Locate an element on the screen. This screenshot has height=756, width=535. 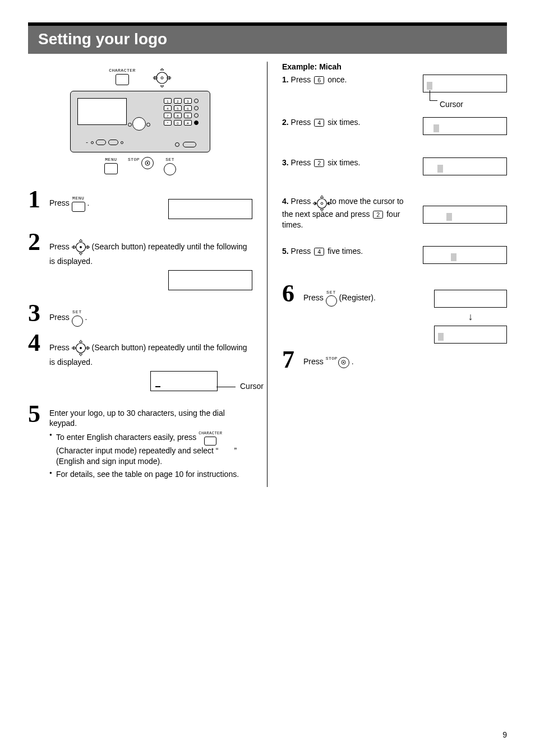
step-7: 7 Press STOP . is located at coordinates (395, 360).